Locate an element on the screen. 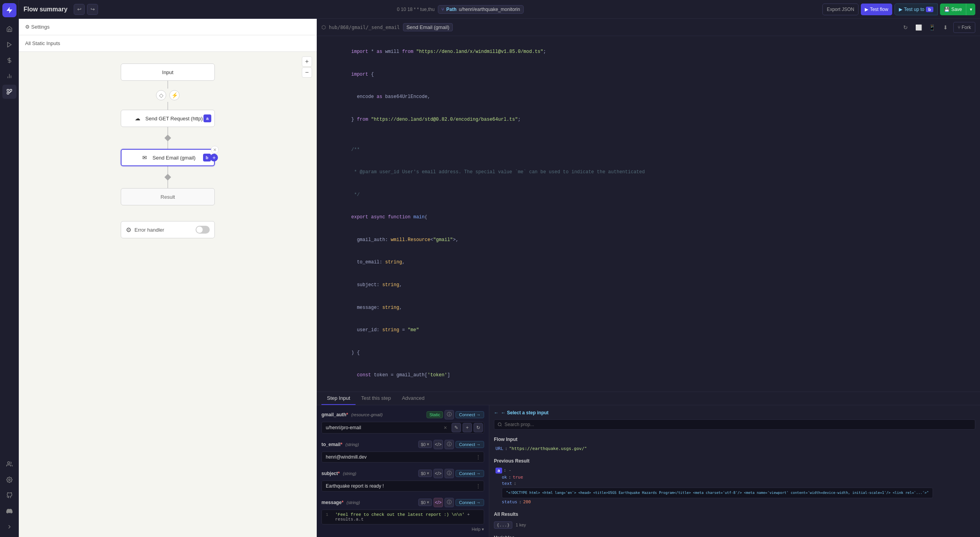  message-dollar-badge: $0 ▾ is located at coordinates (425, 503).